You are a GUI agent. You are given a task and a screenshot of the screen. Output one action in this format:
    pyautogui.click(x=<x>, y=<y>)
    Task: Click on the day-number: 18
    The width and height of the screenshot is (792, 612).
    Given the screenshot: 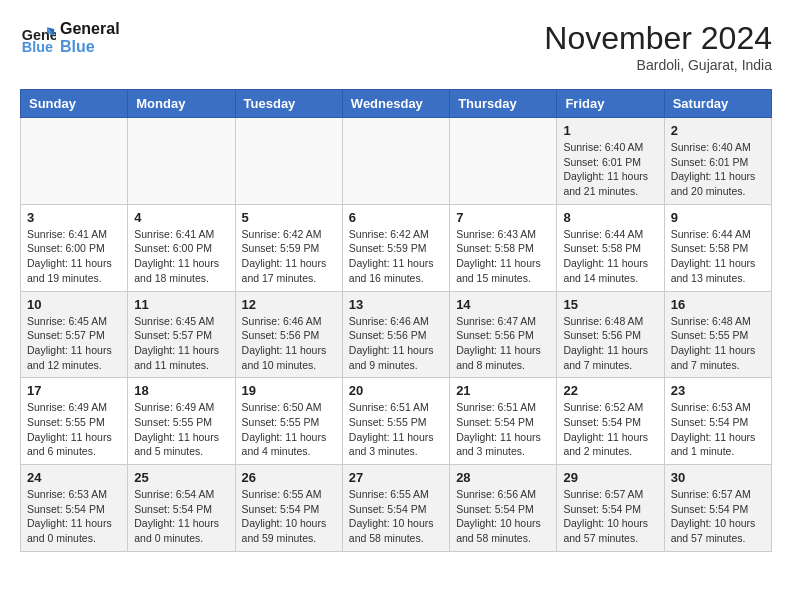 What is the action you would take?
    pyautogui.click(x=181, y=390)
    